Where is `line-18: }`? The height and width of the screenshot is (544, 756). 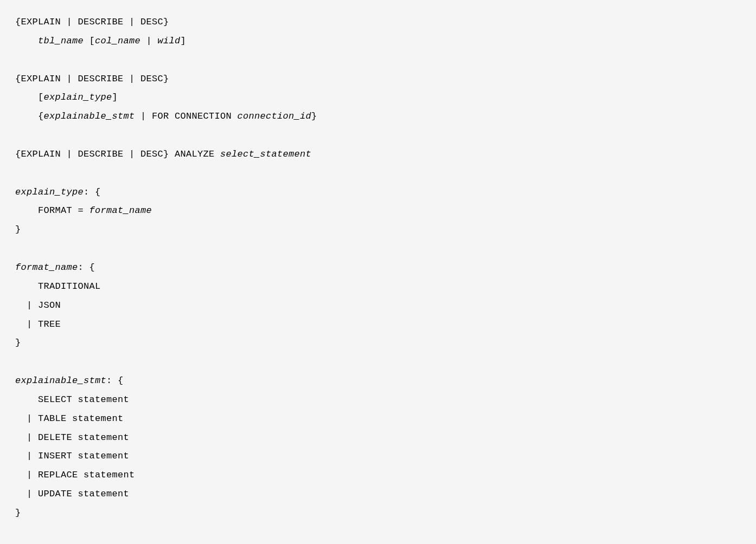
line-18: } is located at coordinates (18, 342).